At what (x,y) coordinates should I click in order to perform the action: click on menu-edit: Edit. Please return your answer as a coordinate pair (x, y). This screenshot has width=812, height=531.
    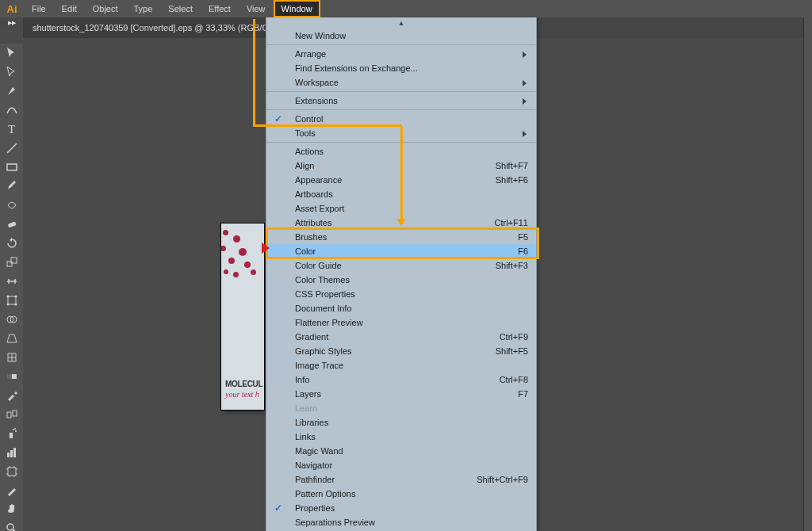
    Looking at the image, I should click on (70, 9).